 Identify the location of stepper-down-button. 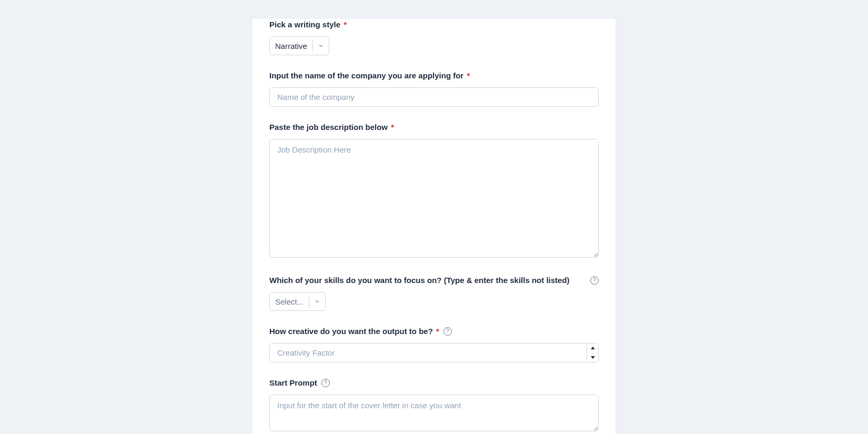
(592, 358).